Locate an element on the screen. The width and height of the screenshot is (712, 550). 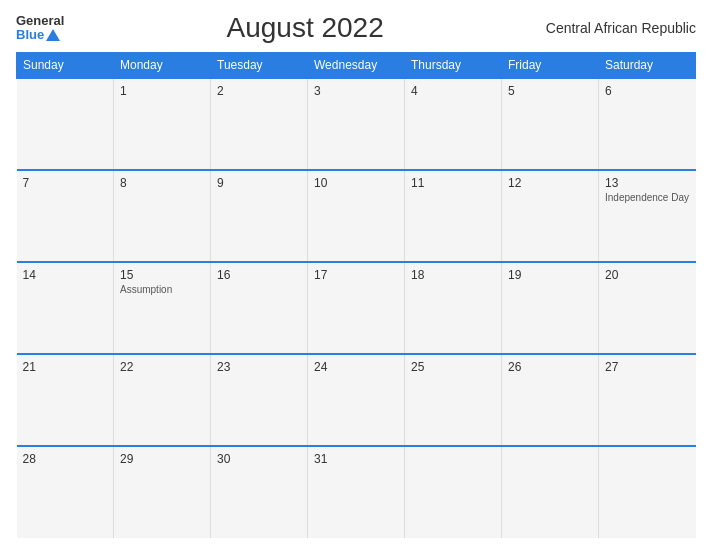
day-number: 23 is located at coordinates (259, 367).